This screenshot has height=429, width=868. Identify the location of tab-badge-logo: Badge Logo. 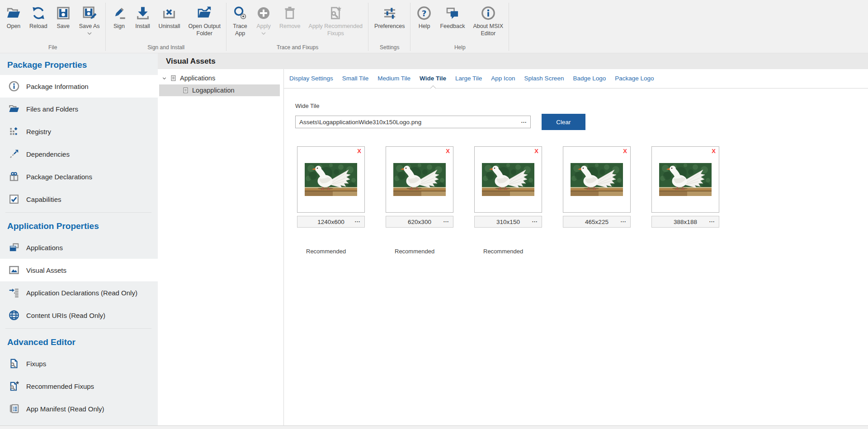
(590, 79).